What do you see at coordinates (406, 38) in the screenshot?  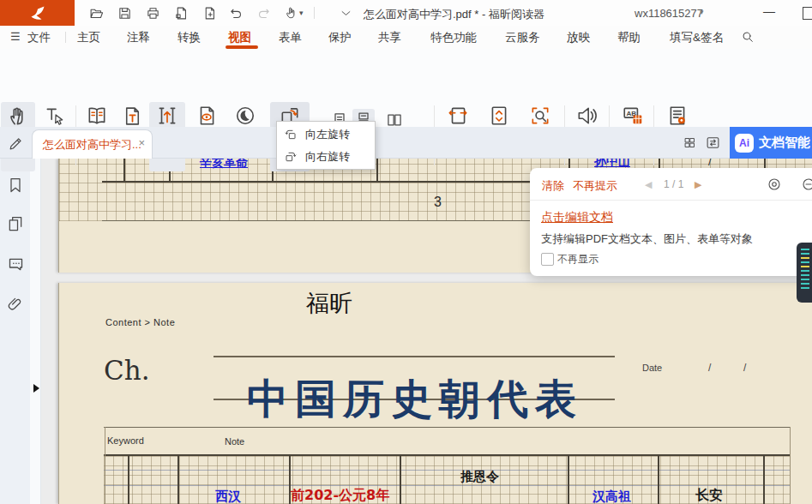 I see `menubar: ☰ 文件 主页 注释 转换 视图 表单 保护 共享 特色功能 云服务 放映 帮助…` at bounding box center [406, 38].